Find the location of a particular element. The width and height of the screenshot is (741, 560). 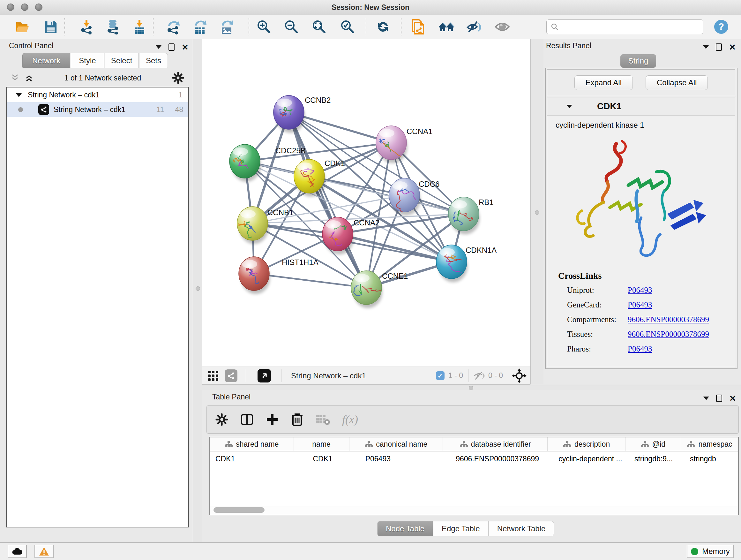

selected-count: 1 - 0 is located at coordinates (456, 376).